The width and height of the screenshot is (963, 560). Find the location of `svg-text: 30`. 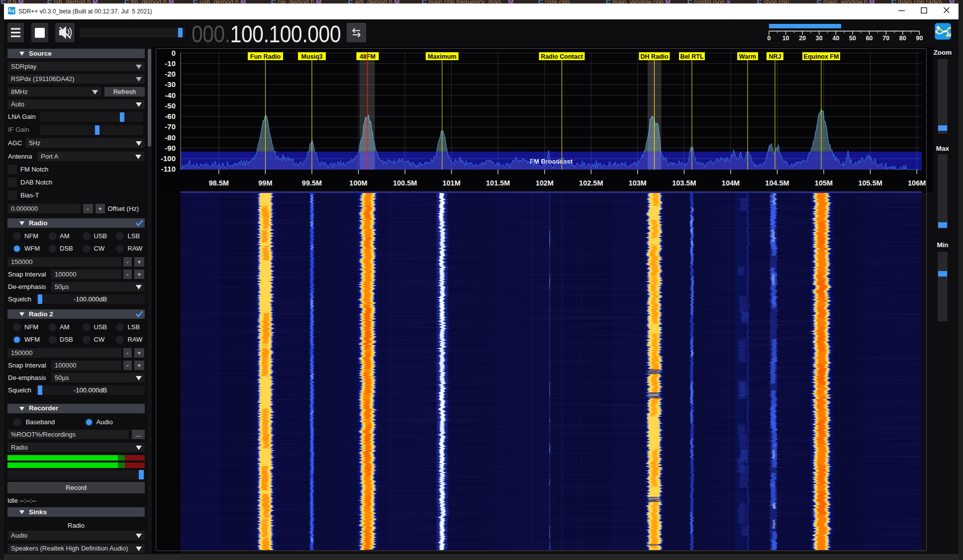

svg-text: 30 is located at coordinates (819, 38).